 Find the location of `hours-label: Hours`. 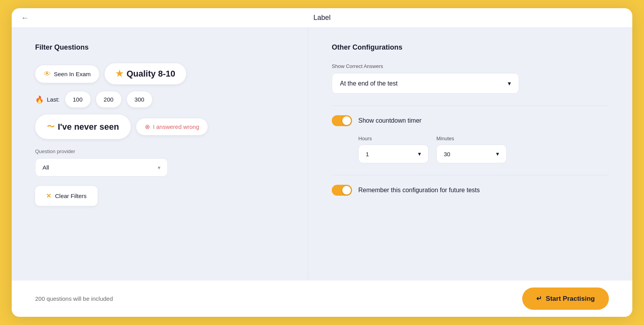

hours-label: Hours is located at coordinates (393, 138).